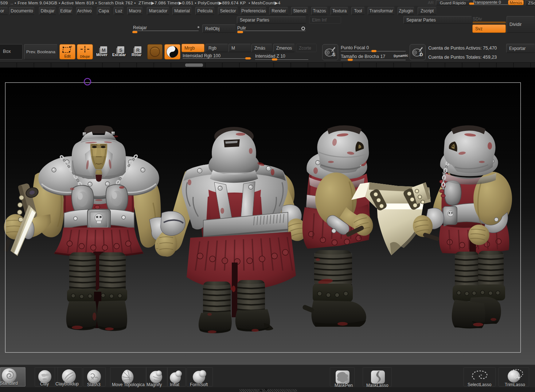 This screenshot has height=392, width=535. What do you see at coordinates (138, 50) in the screenshot?
I see `svg-text: R` at bounding box center [138, 50].